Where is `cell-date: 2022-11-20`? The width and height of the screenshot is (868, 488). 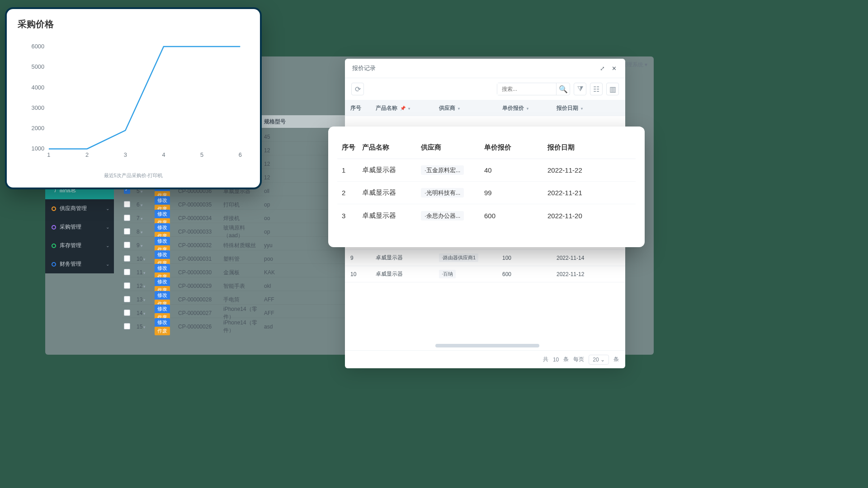
cell-date: 2022-11-20 is located at coordinates (579, 216).